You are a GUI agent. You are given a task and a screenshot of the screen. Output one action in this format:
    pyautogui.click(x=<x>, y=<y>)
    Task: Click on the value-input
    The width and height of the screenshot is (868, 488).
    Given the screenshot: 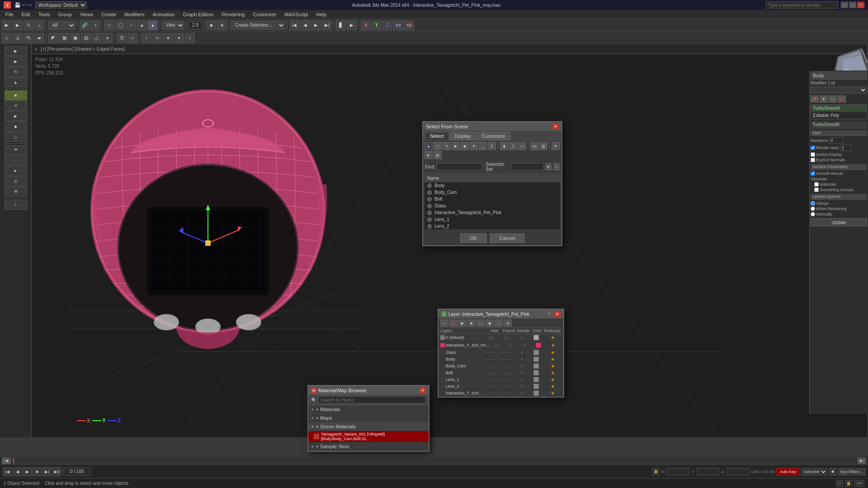 What is the action you would take?
    pyautogui.click(x=195, y=25)
    